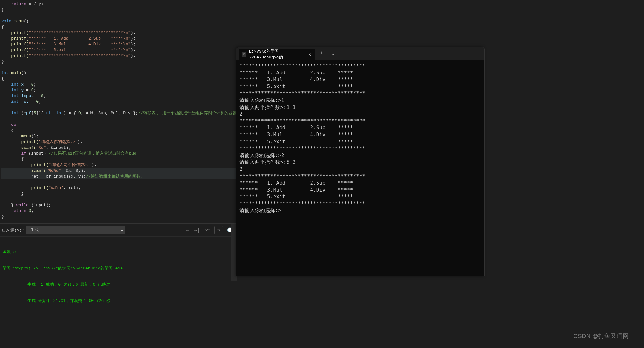  I want to click on code-line: int ret = 0;, so click(119, 102).